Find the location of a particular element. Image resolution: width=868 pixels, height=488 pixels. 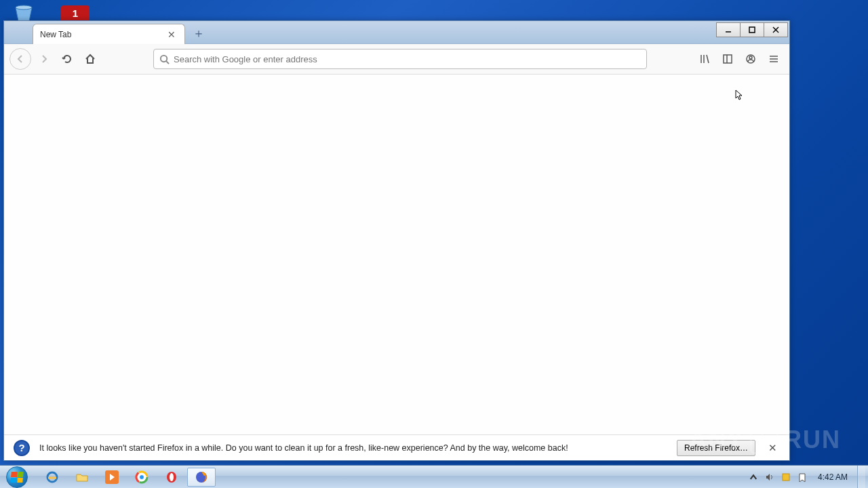

home-button is located at coordinates (90, 59).